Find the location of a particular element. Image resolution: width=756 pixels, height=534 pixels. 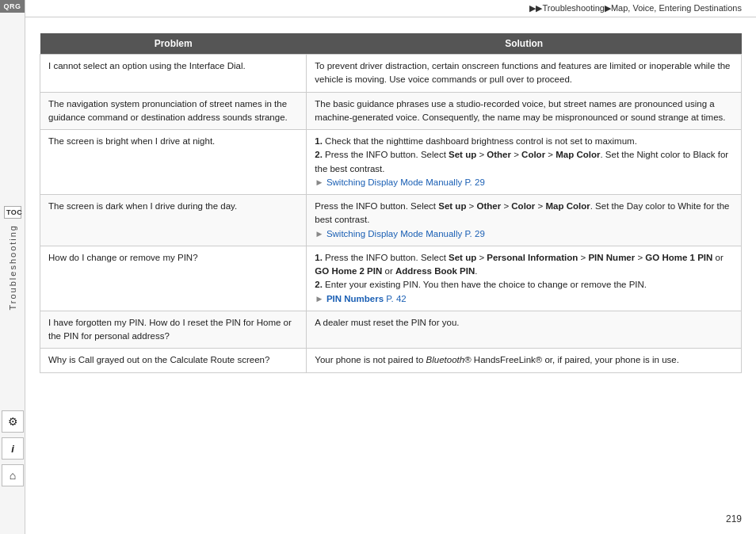

solution-cell: 1. Check that the nighttime dashboard br… is located at coordinates (525, 162).